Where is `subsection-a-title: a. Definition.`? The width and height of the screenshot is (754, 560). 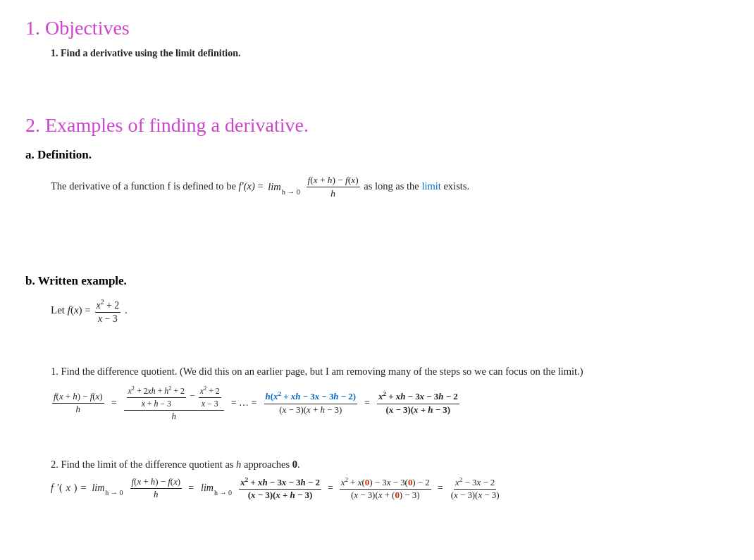 subsection-a-title: a. Definition. is located at coordinates (377, 155).